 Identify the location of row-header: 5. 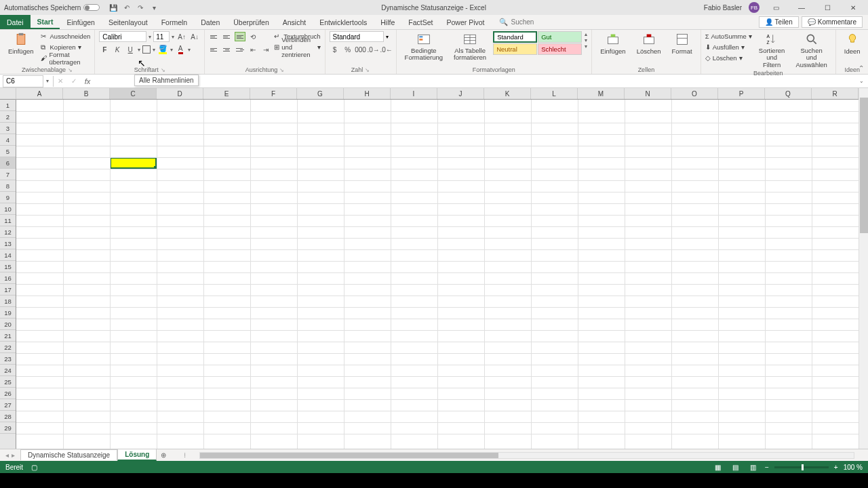
(8, 152).